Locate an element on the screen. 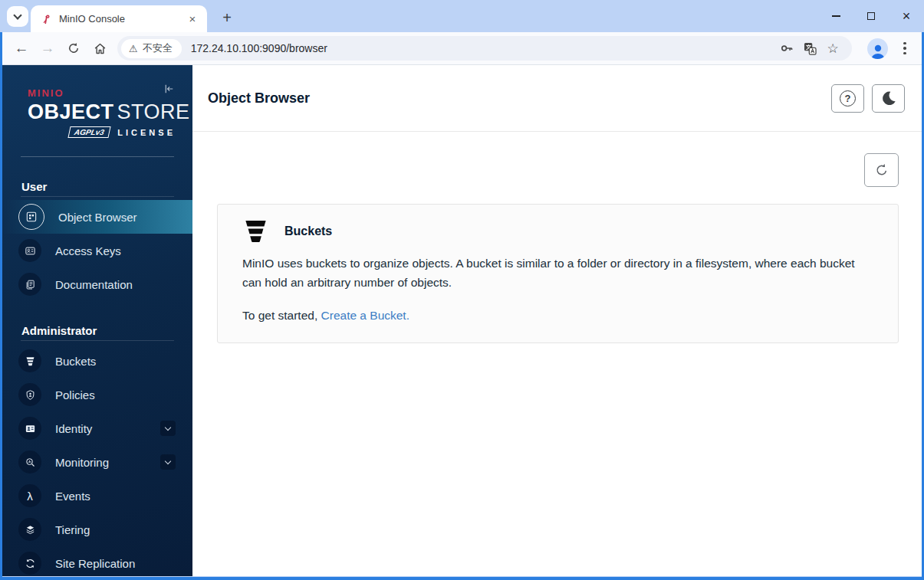  sidebar-item-label: Monitoring is located at coordinates (82, 463).